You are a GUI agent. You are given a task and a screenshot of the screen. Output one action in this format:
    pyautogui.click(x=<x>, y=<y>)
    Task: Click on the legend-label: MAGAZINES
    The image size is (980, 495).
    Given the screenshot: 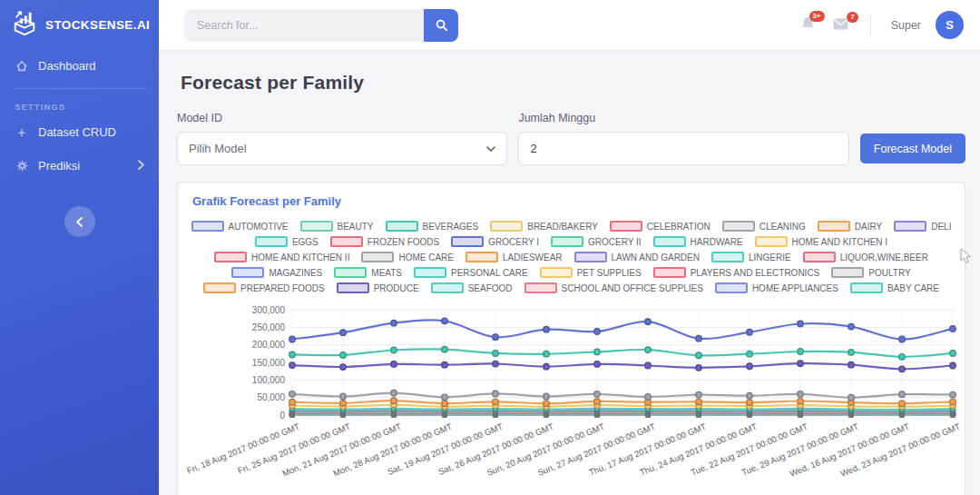 What is the action you would take?
    pyautogui.click(x=296, y=272)
    